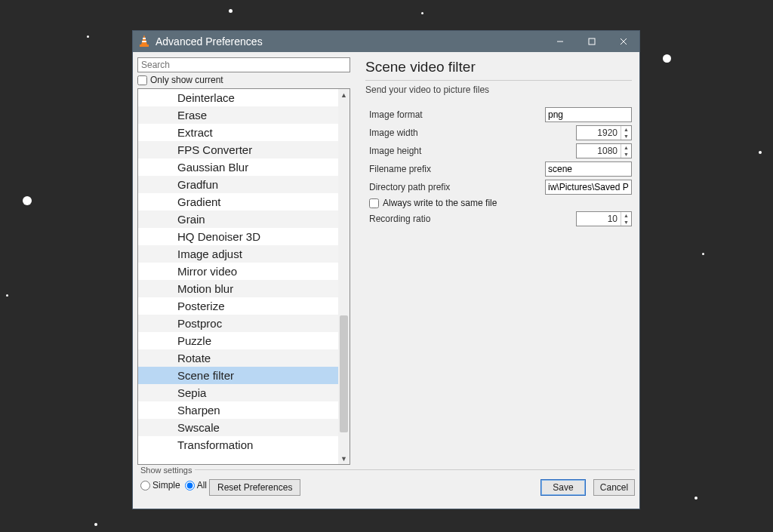 The height and width of the screenshot is (532, 773). What do you see at coordinates (604, 133) in the screenshot?
I see `image-width-spinbox: 1920 ▲▼` at bounding box center [604, 133].